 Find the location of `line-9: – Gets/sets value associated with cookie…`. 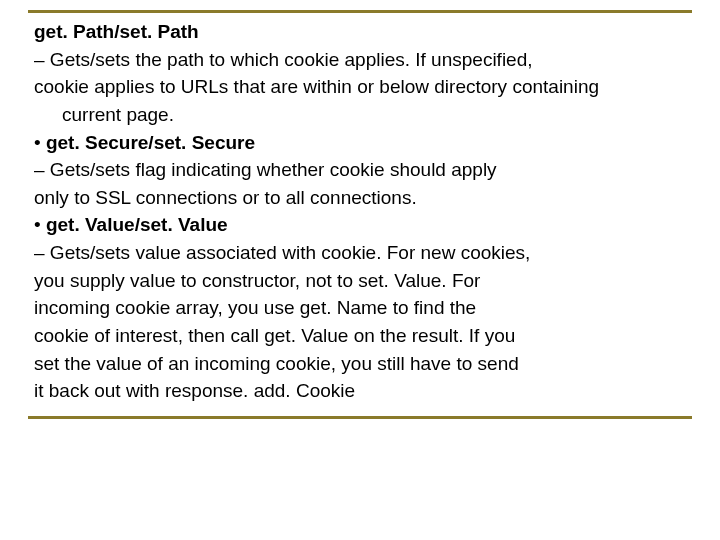

line-9: – Gets/sets value associated with cookie… is located at coordinates (360, 253).